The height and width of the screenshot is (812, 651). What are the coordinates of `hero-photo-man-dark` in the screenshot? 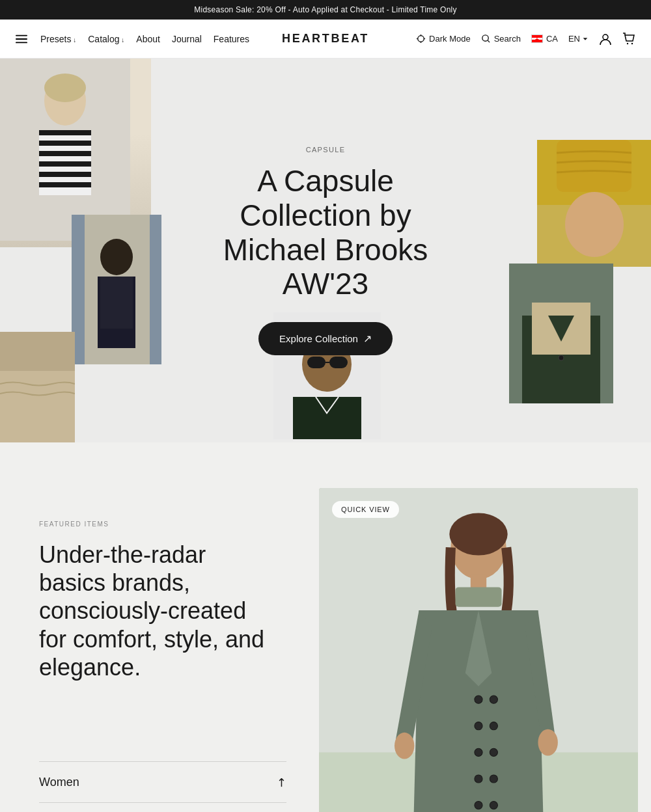 It's located at (117, 290).